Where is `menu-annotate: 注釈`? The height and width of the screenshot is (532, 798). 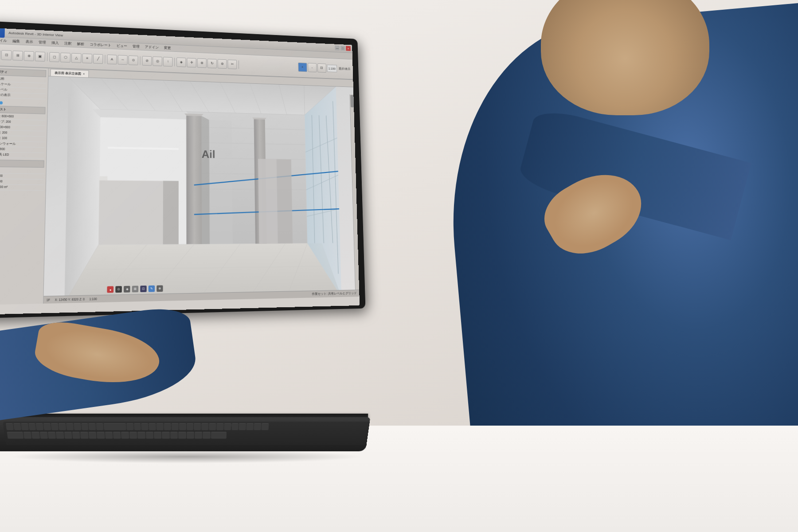 menu-annotate: 注釈 is located at coordinates (68, 43).